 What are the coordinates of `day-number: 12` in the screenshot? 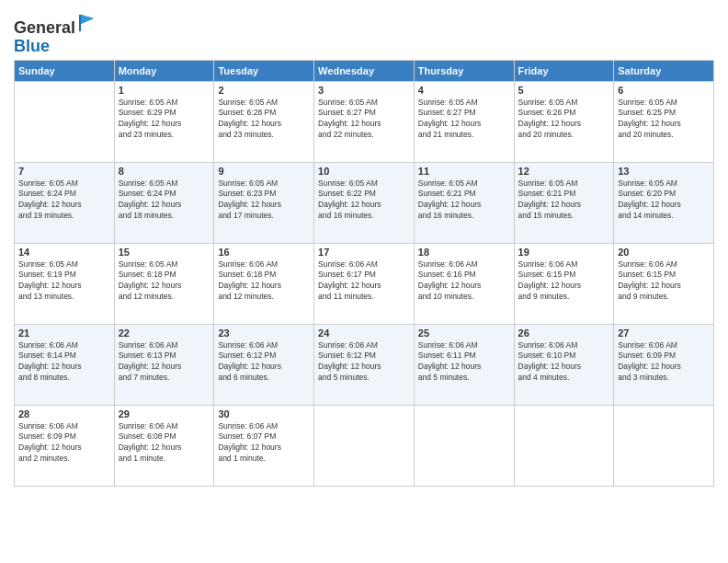 It's located at (564, 171).